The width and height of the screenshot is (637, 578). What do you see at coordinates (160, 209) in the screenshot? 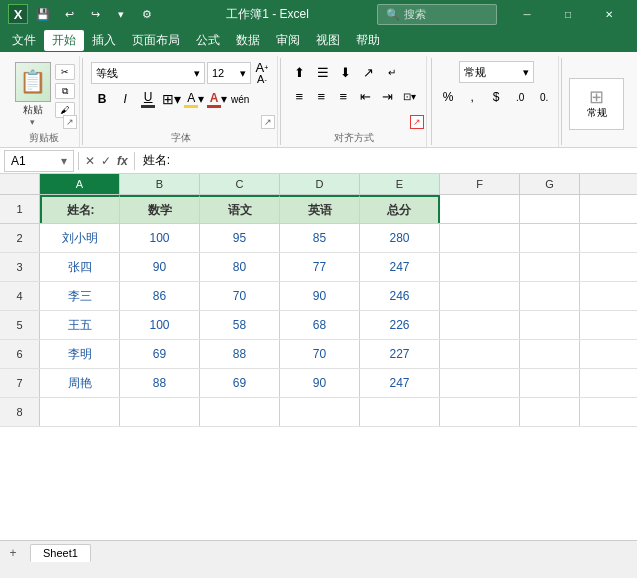
I see `cell-b1: 数学` at bounding box center [160, 209].